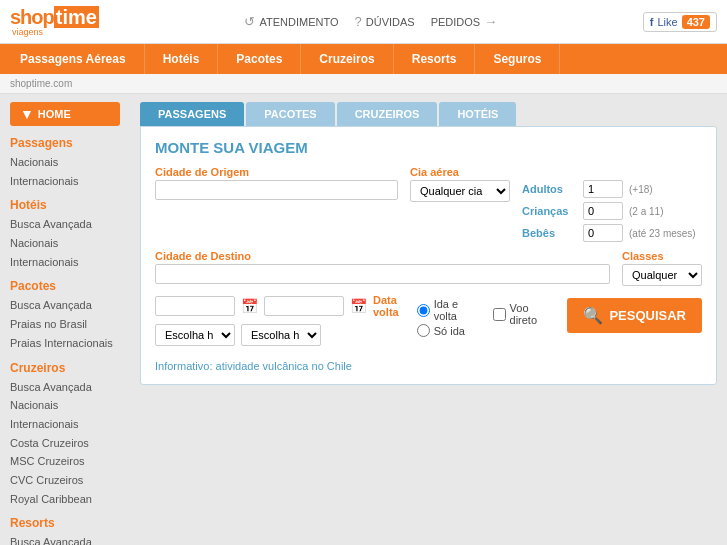 This screenshot has width=727, height=545. What do you see at coordinates (646, 212) in the screenshot?
I see `criancas-note: (2 a 11)` at bounding box center [646, 212].